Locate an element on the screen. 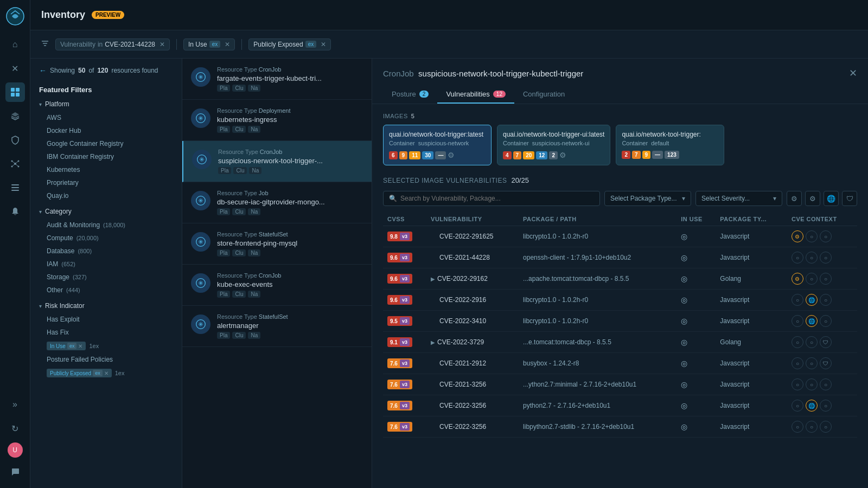 Image resolution: width=868 pixels, height=488 pixels. cve-icon-globe-4-1: 🌐 is located at coordinates (812, 321).